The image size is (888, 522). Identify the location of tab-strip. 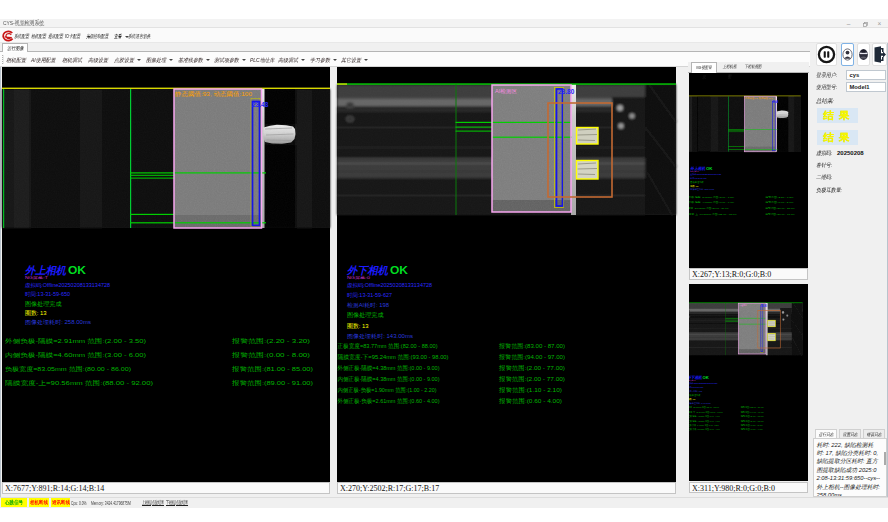
(405, 48).